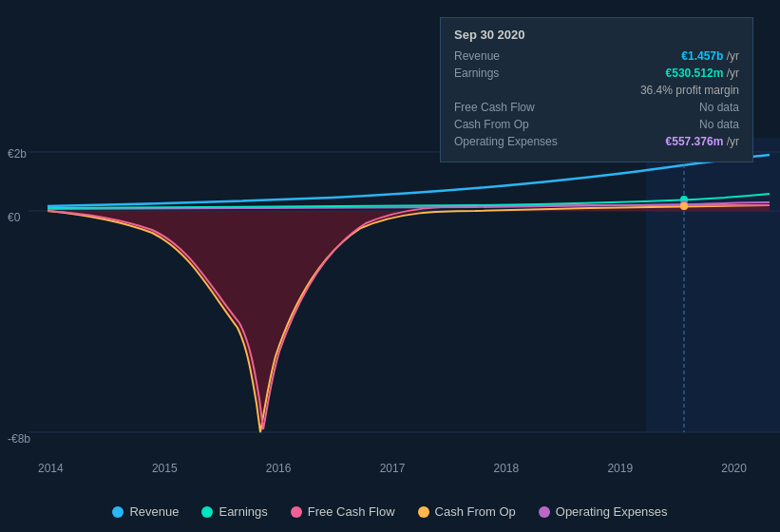  I want to click on legend-dot-cashfromop, so click(424, 512).